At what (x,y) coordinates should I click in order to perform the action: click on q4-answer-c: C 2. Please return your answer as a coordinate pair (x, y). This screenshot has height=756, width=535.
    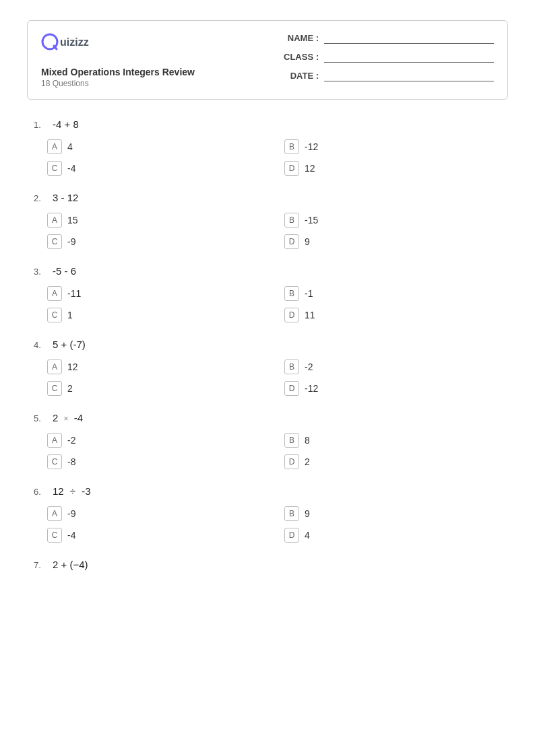
    Looking at the image, I should click on (159, 388).